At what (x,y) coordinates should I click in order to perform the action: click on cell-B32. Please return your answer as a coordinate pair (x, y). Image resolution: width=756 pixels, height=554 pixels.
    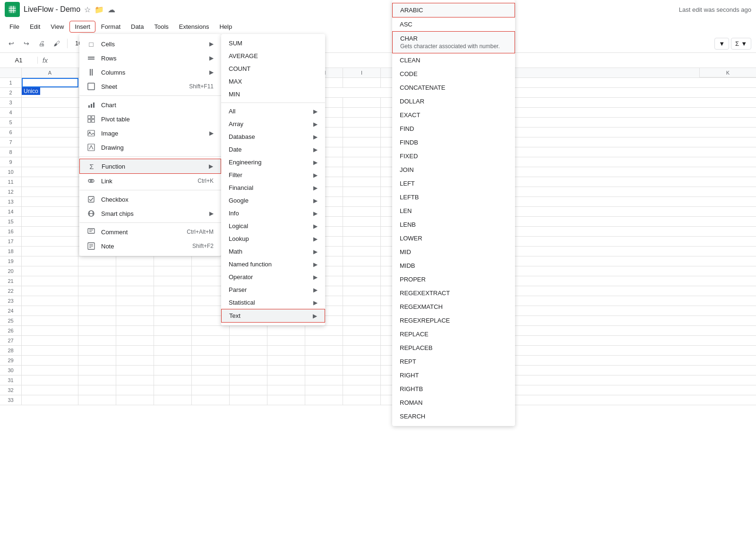
    Looking at the image, I should click on (97, 390).